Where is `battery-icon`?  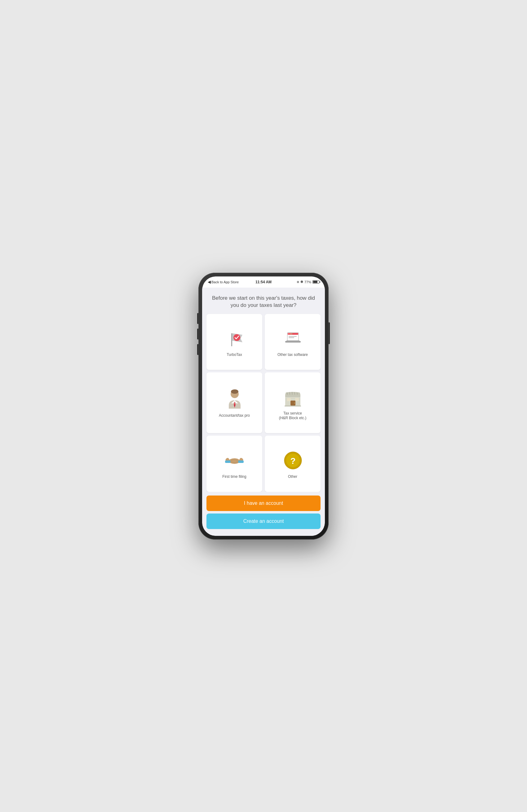
battery-icon is located at coordinates (316, 282).